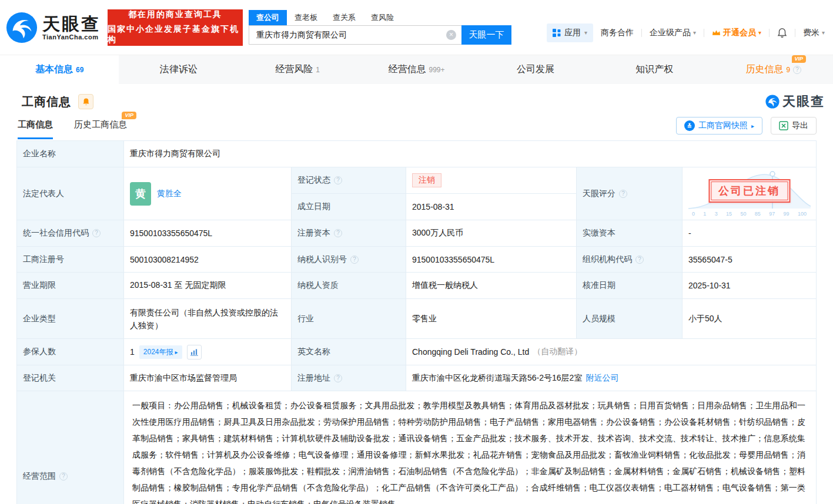 The image size is (833, 504). What do you see at coordinates (349, 207) in the screenshot?
I see `field-label: 成立日期` at bounding box center [349, 207].